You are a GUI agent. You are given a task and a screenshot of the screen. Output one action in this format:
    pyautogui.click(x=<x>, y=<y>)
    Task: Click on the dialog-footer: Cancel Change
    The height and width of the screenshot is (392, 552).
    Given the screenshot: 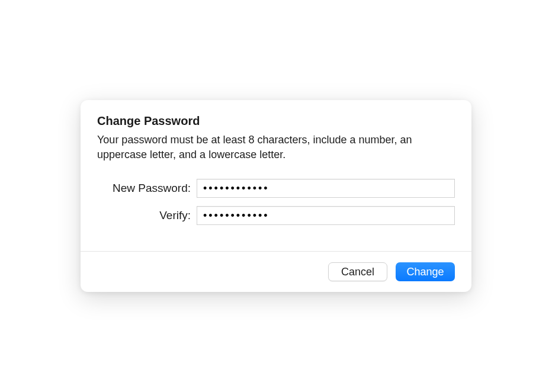 What is the action you would take?
    pyautogui.click(x=276, y=271)
    